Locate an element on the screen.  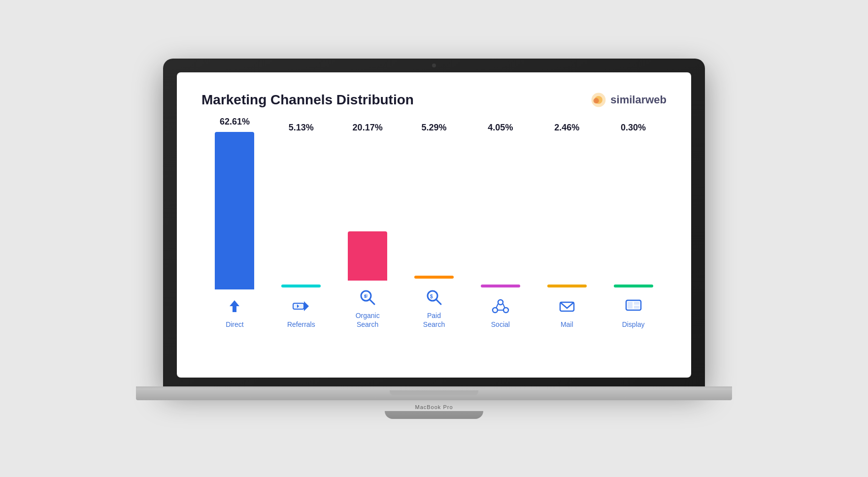
label-bottom-paid: $ PaidSearch is located at coordinates (434, 308).